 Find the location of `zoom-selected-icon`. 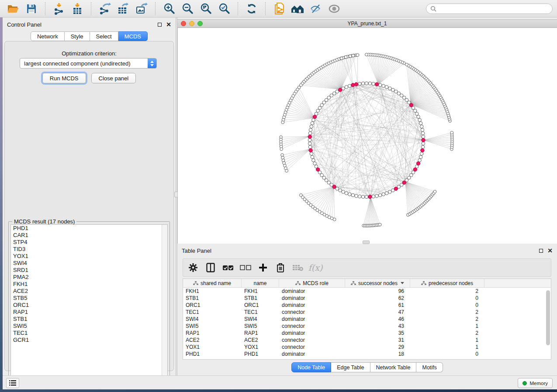

zoom-selected-icon is located at coordinates (224, 9).